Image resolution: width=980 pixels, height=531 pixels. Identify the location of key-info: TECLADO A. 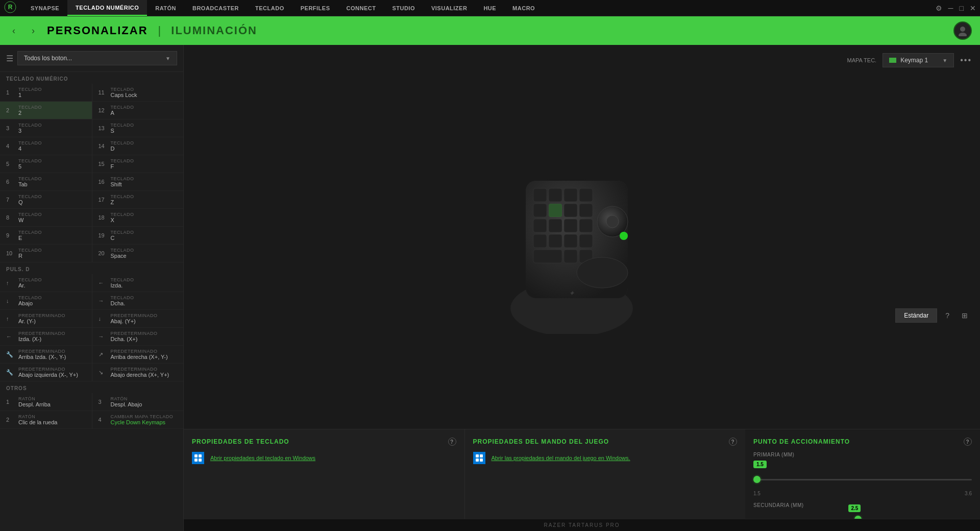
(122, 110).